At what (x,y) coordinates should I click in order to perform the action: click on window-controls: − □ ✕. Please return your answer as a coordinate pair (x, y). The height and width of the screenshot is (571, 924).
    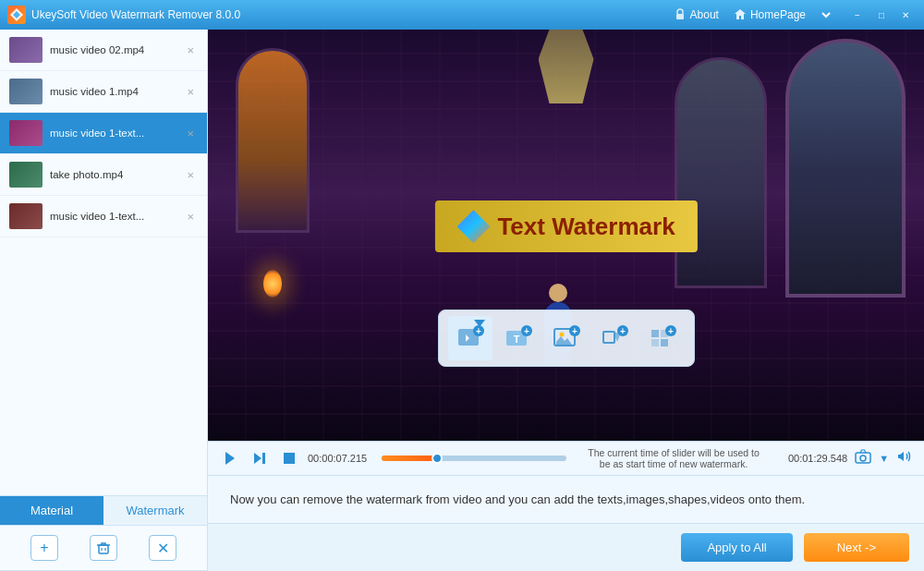
    Looking at the image, I should click on (881, 15).